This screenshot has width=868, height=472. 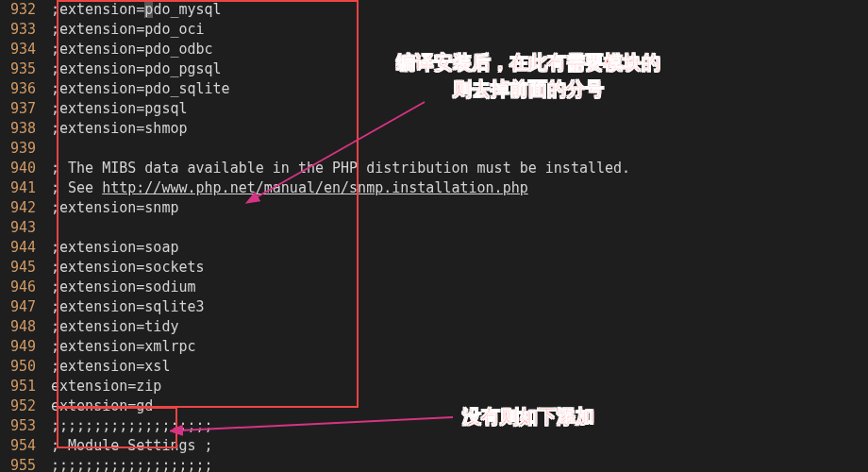 What do you see at coordinates (21, 387) in the screenshot?
I see `line-number: 951` at bounding box center [21, 387].